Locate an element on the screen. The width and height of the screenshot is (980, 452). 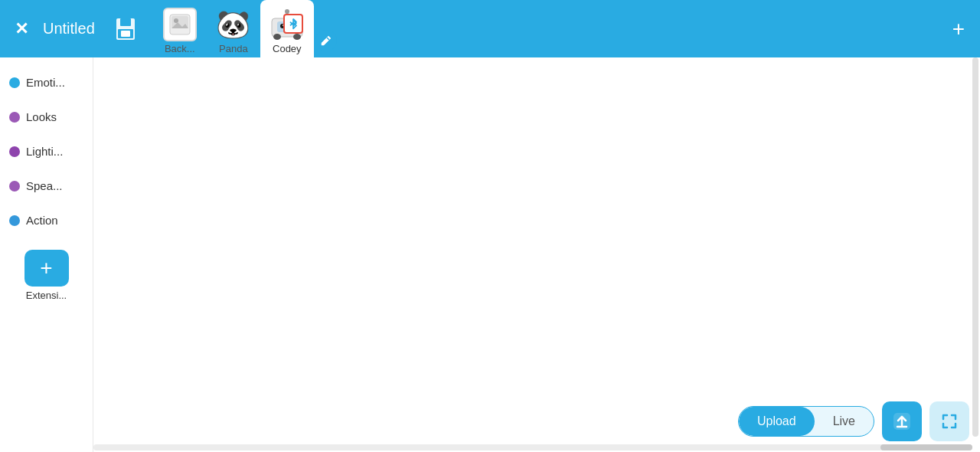
extensions-plus-icon: + is located at coordinates (47, 268).